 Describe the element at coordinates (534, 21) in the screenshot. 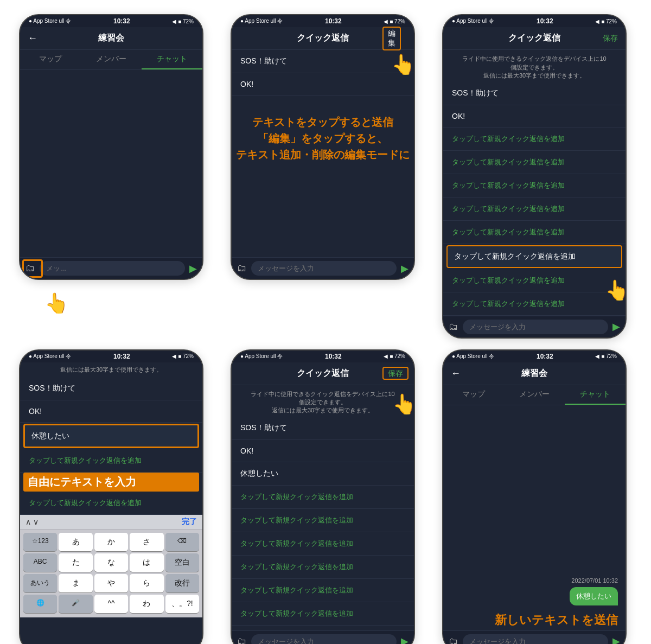

I see `status-bar-tr: ● App Store ull 令 10:32 ◀ ■ 72%` at that location.